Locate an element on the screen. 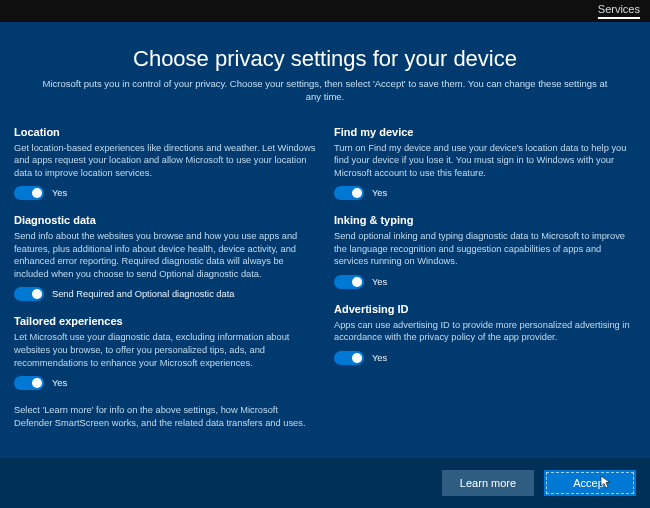 This screenshot has width=650, height=508. setting-location: Location Get location-based experiences … is located at coordinates (165, 164).